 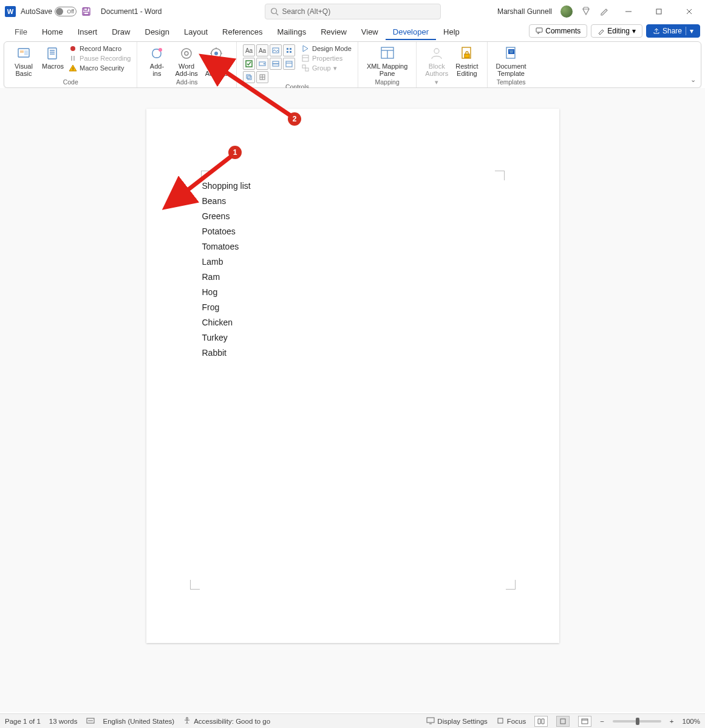 I want to click on accessibility-icon, so click(x=187, y=721).